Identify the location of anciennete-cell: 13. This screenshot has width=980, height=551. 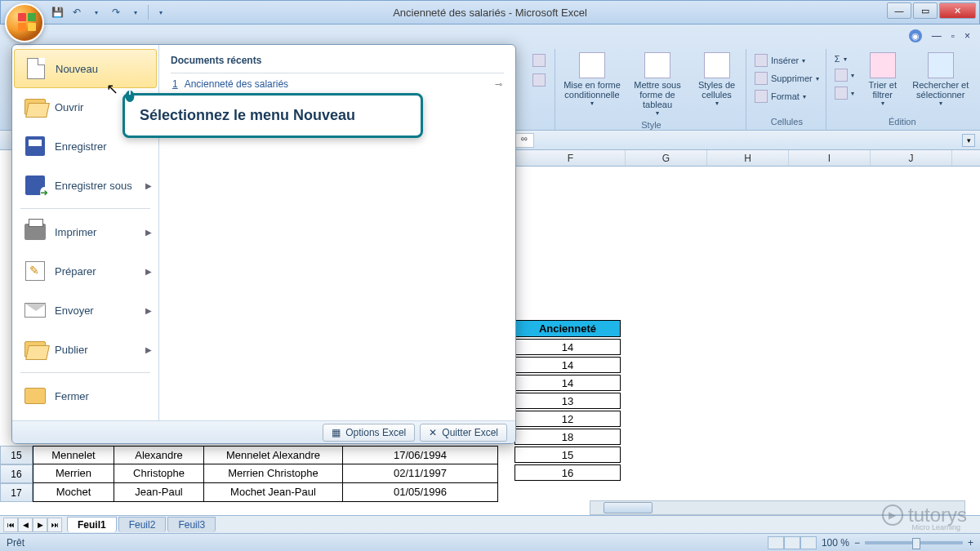
(568, 401).